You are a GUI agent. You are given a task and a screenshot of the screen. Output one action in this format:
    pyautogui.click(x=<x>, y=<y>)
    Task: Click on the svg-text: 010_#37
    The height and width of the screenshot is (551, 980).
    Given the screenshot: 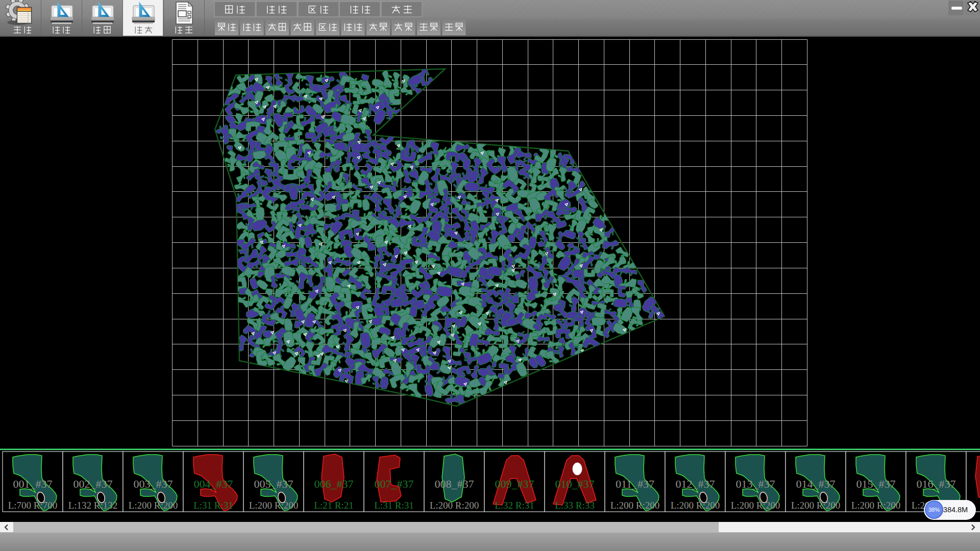 What is the action you would take?
    pyautogui.click(x=575, y=484)
    